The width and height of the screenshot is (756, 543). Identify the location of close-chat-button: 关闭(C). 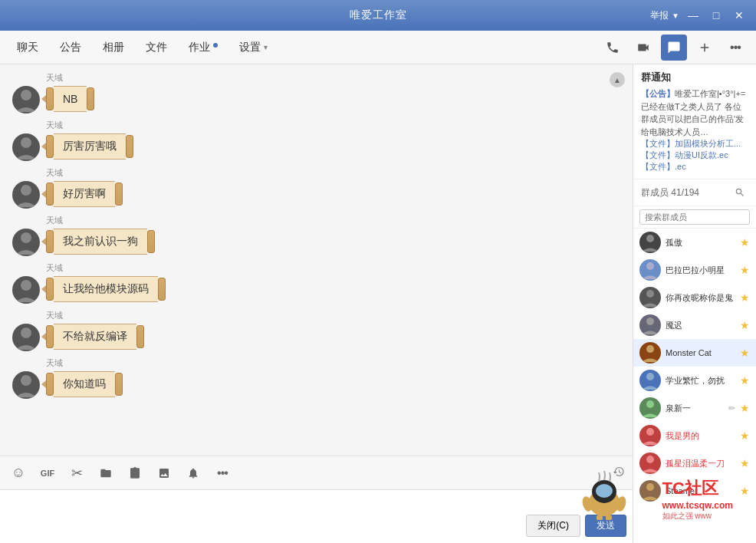
(554, 526).